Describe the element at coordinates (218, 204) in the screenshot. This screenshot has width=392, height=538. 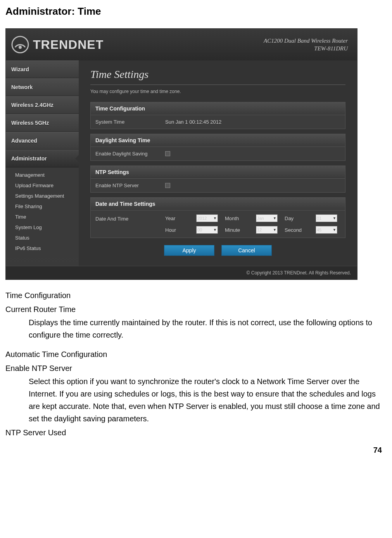
I see `section-header-datetime: Date and Time Settings` at that location.